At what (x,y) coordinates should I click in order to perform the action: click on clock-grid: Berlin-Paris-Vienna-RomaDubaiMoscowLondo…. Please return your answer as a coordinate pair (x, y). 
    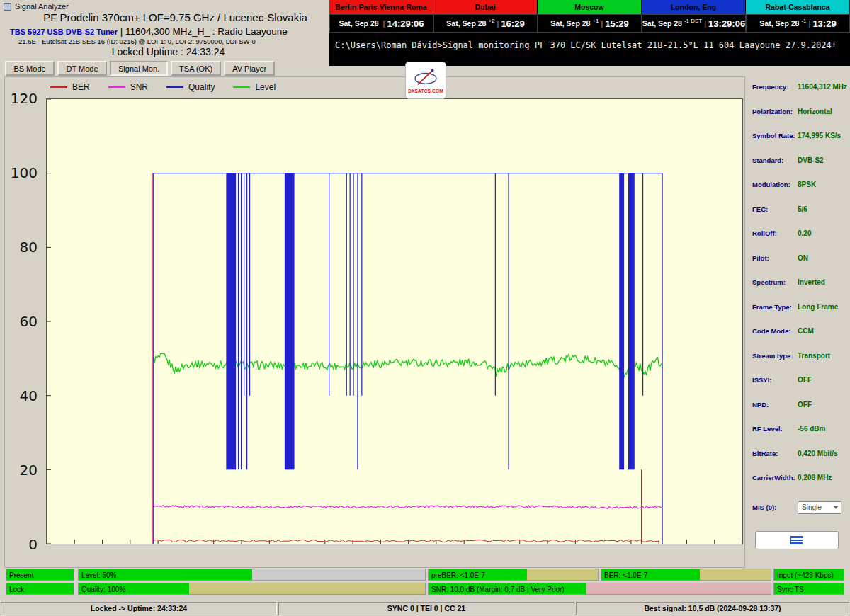
    Looking at the image, I should click on (589, 16).